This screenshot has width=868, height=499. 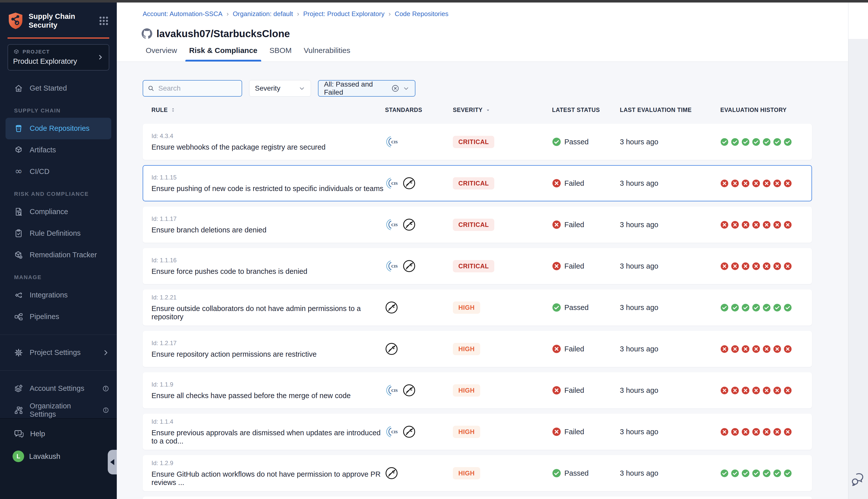 I want to click on status-filter-dropdown: All: Passed and Failed, so click(x=367, y=88).